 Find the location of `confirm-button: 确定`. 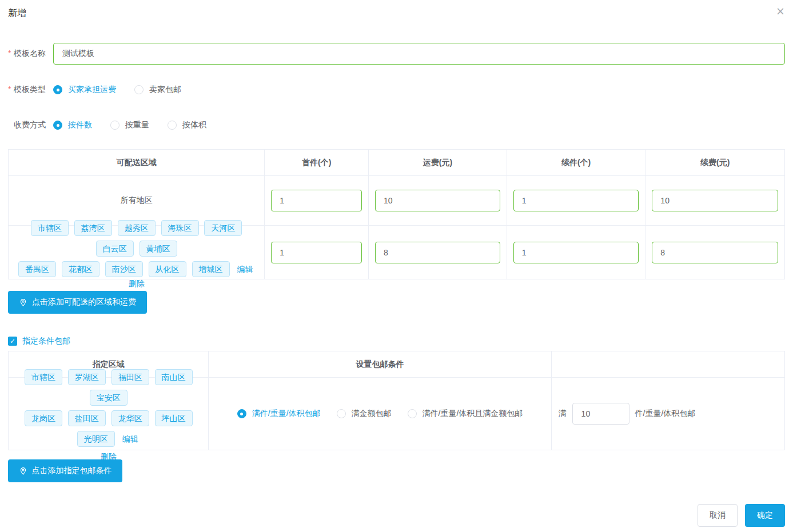

confirm-button: 确定 is located at coordinates (765, 515).